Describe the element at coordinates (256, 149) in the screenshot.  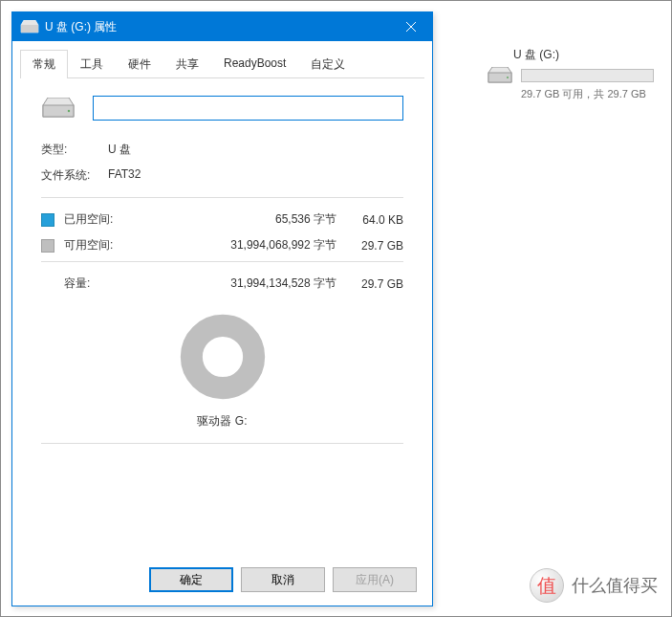
I see `type-value: U 盘` at that location.